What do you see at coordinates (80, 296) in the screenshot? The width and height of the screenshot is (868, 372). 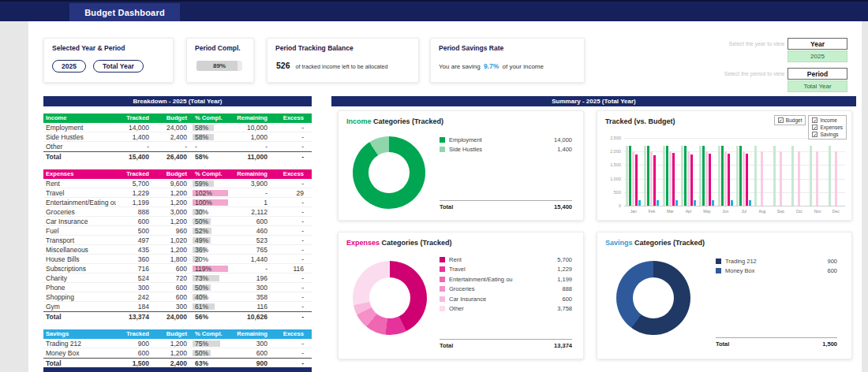 I see `row-label: Shopping` at bounding box center [80, 296].